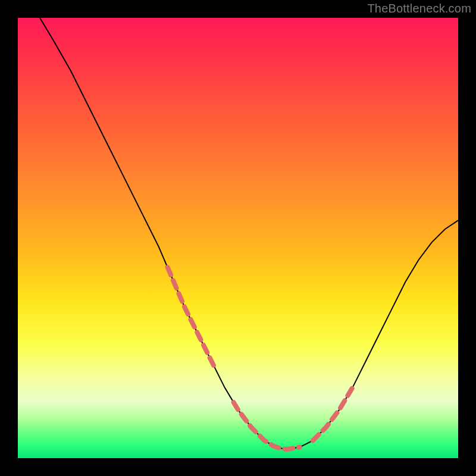 Image resolution: width=476 pixels, height=476 pixels. I want to click on dashed-overlay-right, so click(333, 414).